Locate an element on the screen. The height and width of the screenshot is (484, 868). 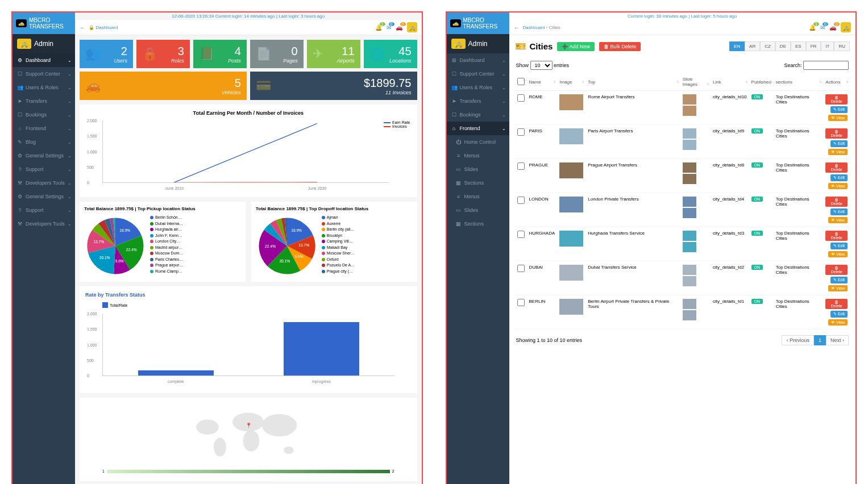
stat-users: 👥2Users is located at coordinates (106, 54).